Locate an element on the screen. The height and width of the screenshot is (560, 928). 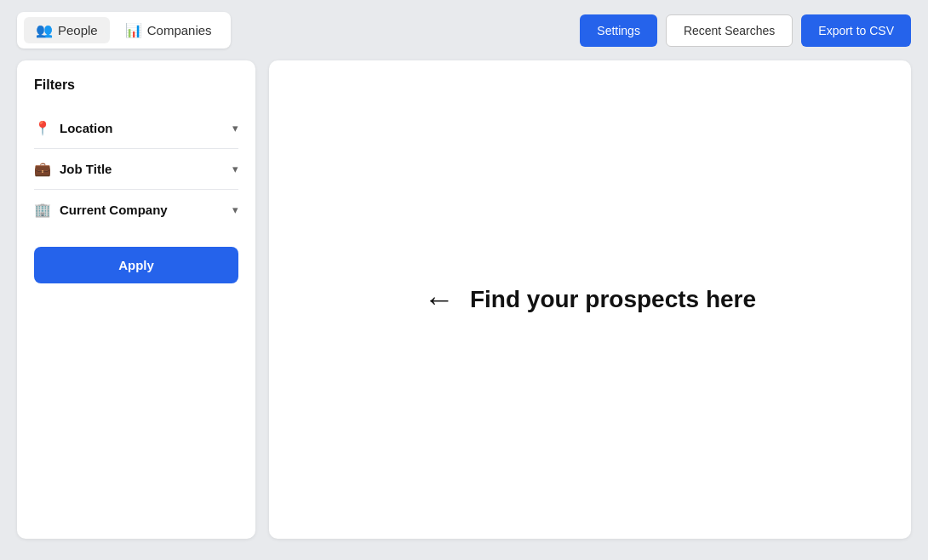
tab-companies: 📊 Companies is located at coordinates (169, 31).